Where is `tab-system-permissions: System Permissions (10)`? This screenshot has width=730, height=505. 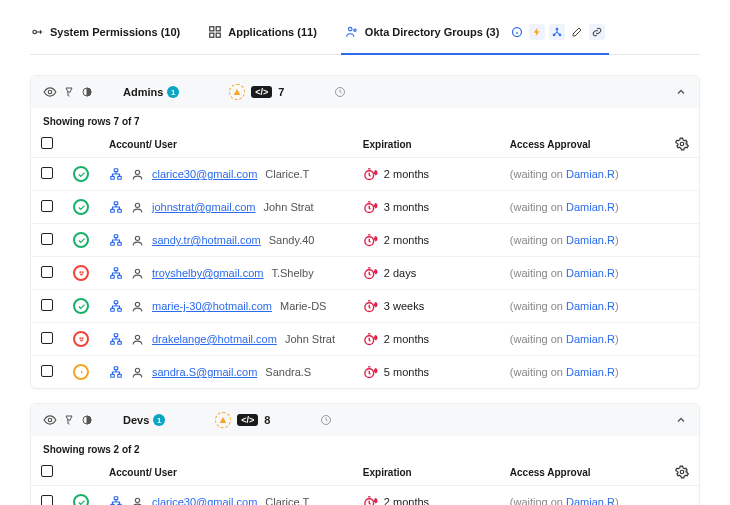 tab-system-permissions: System Permissions (10) is located at coordinates (105, 34).